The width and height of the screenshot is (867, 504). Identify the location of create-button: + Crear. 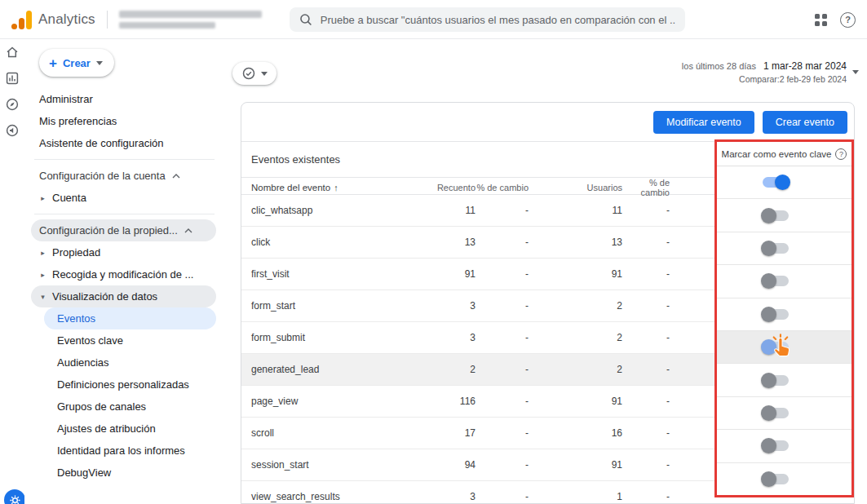
(77, 63).